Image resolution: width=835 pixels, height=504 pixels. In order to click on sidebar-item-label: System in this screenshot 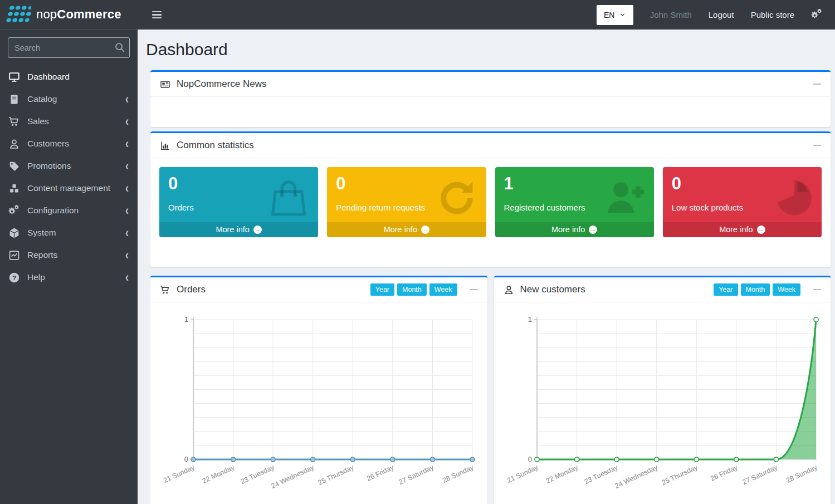, I will do `click(42, 233)`.